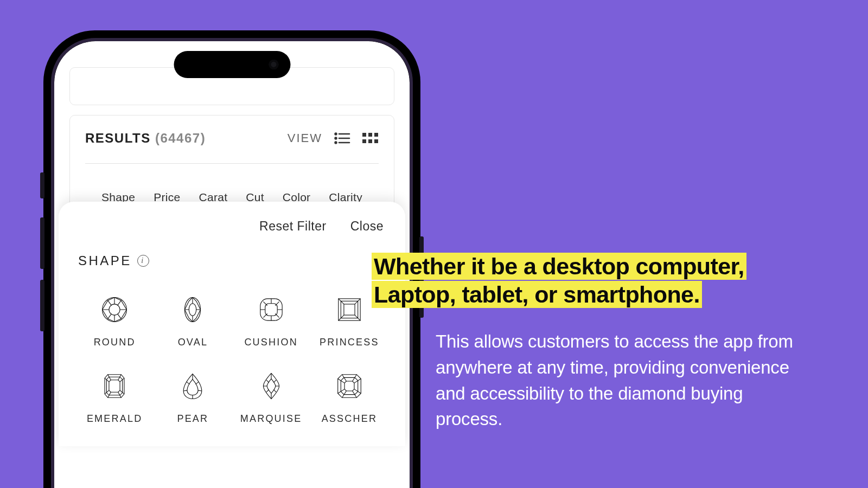 This screenshot has width=868, height=488. I want to click on view-label: VIEW, so click(305, 138).